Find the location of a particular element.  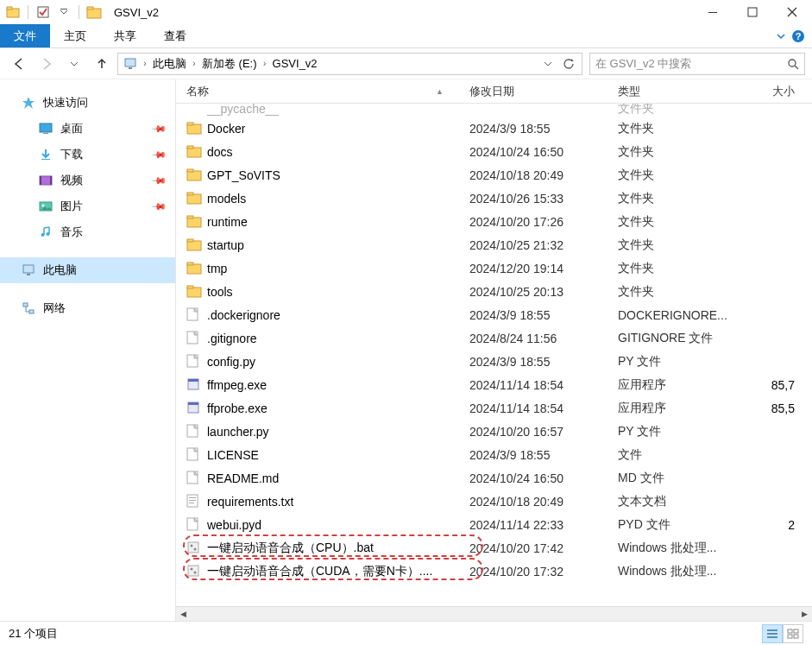

network-icon is located at coordinates (28, 308).